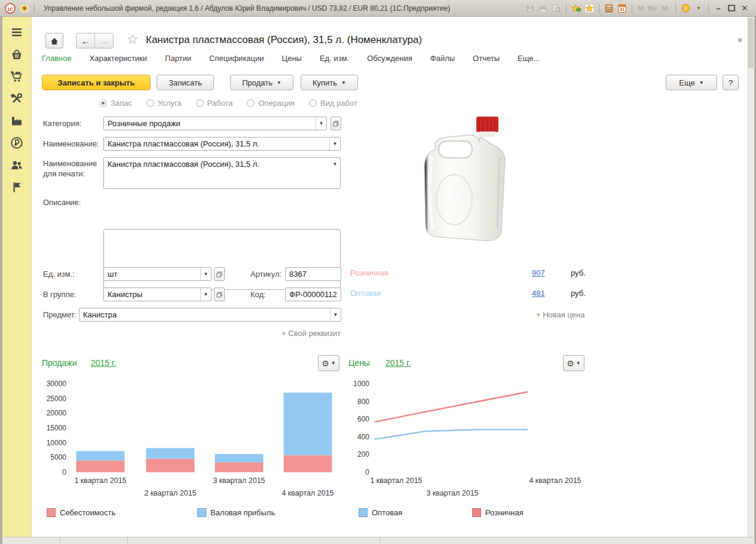 The image size is (756, 544). What do you see at coordinates (104, 41) in the screenshot?
I see `forward-button: →` at bounding box center [104, 41].